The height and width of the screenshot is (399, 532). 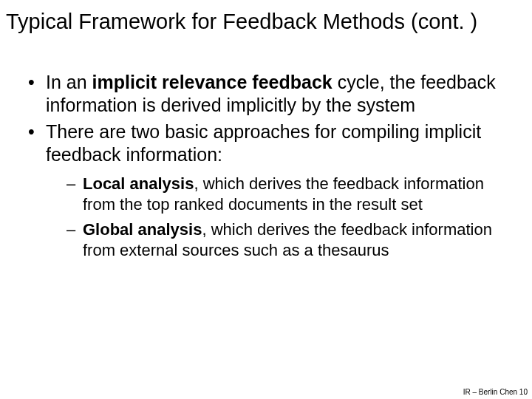 What do you see at coordinates (138, 183) in the screenshot?
I see `sub1-bold: Local analysis` at bounding box center [138, 183].